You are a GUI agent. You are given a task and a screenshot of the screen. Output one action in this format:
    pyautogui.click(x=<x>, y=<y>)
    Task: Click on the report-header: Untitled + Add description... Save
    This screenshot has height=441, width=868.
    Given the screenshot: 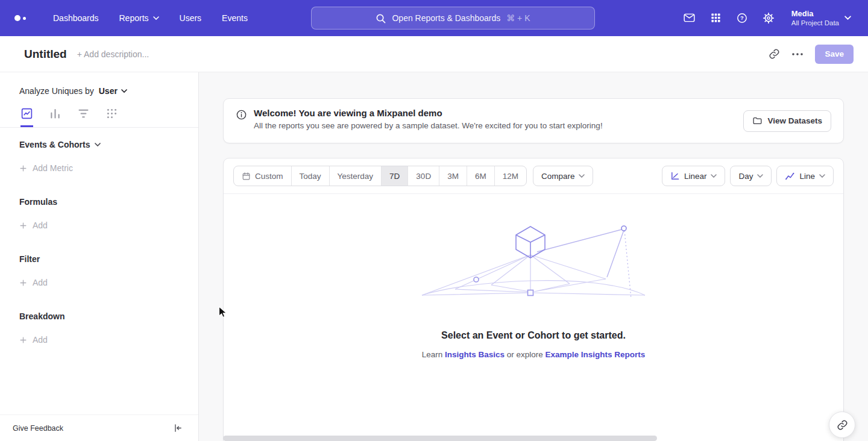 What is the action you would take?
    pyautogui.click(x=434, y=54)
    